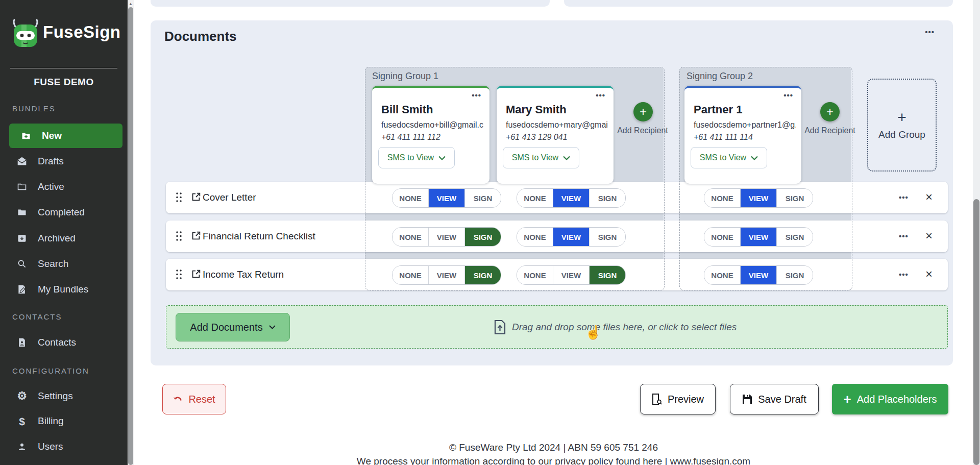  I want to click on search-icon, so click(22, 264).